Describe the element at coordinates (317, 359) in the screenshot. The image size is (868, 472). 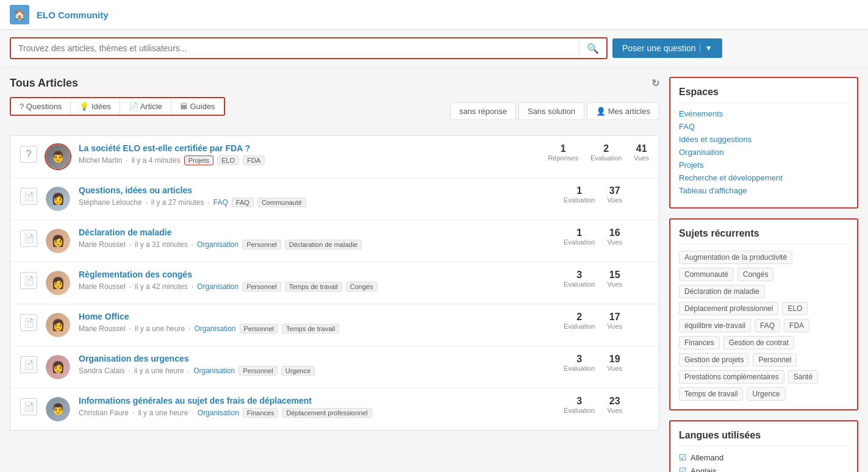
I see `article-title: Organisation des urgences` at that location.